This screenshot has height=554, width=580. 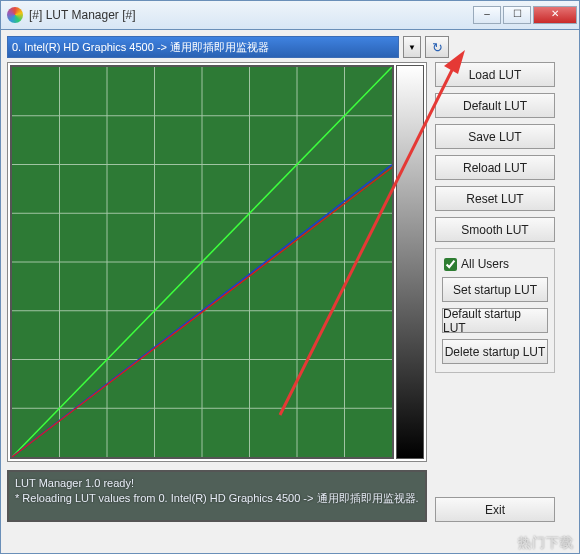 I want to click on window-title: [#] LUT Manager [#], so click(x=250, y=15).